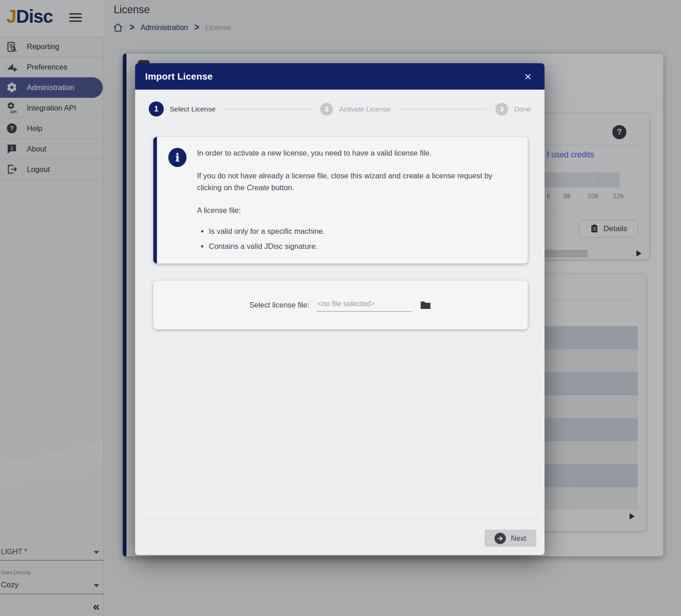  I want to click on info-bullet: Is valid only for a specific machine., so click(354, 231).